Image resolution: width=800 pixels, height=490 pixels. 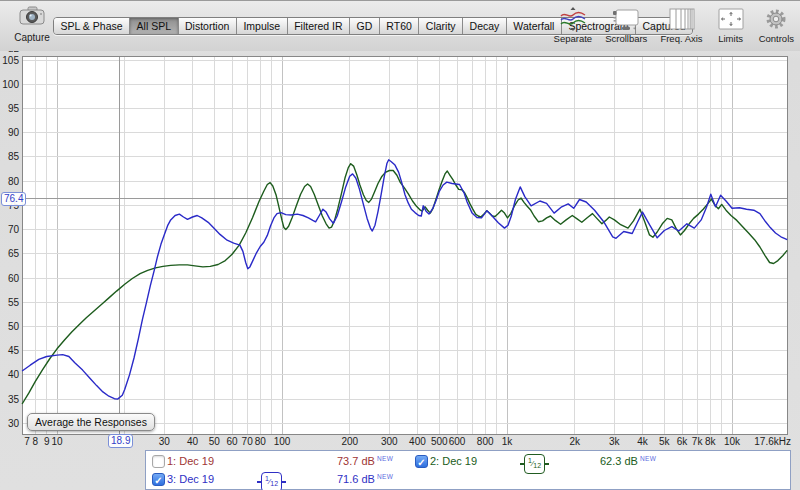 I want to click on tab-decay: Decay, so click(x=485, y=26).